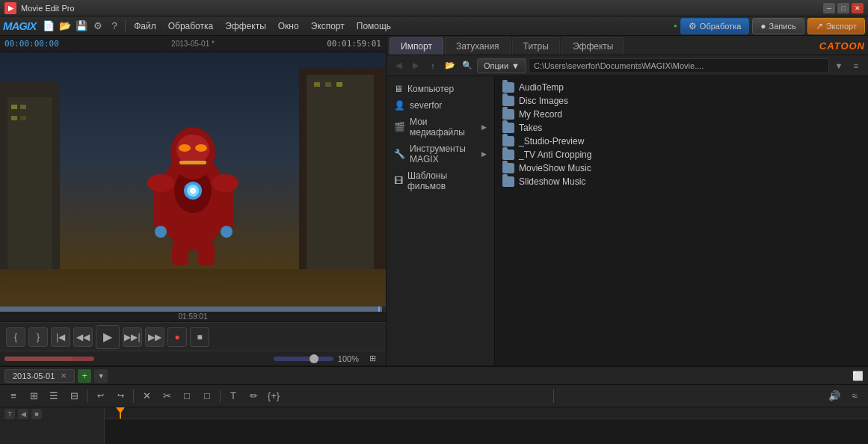 This screenshot has height=444, width=868. I want to click on text-tool: T, so click(233, 396).